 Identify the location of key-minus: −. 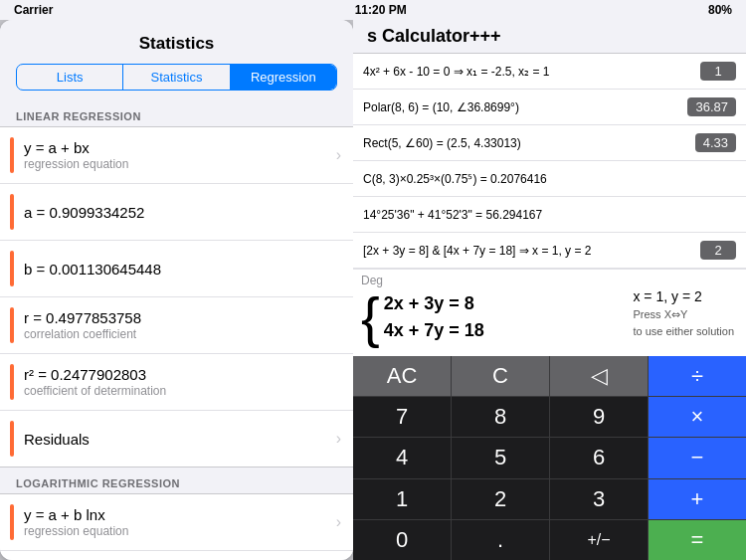
(697, 458).